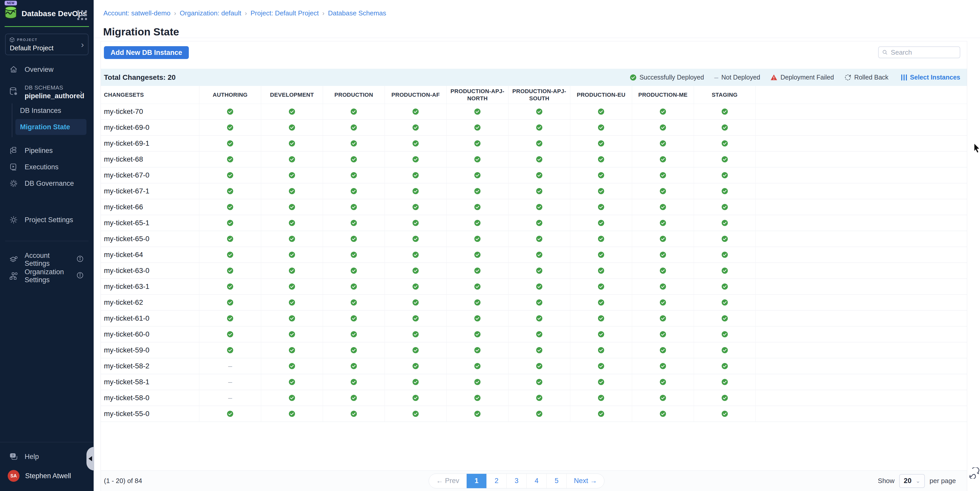  Describe the element at coordinates (47, 457) in the screenshot. I see `sidebar-item-help: ? Help` at that location.